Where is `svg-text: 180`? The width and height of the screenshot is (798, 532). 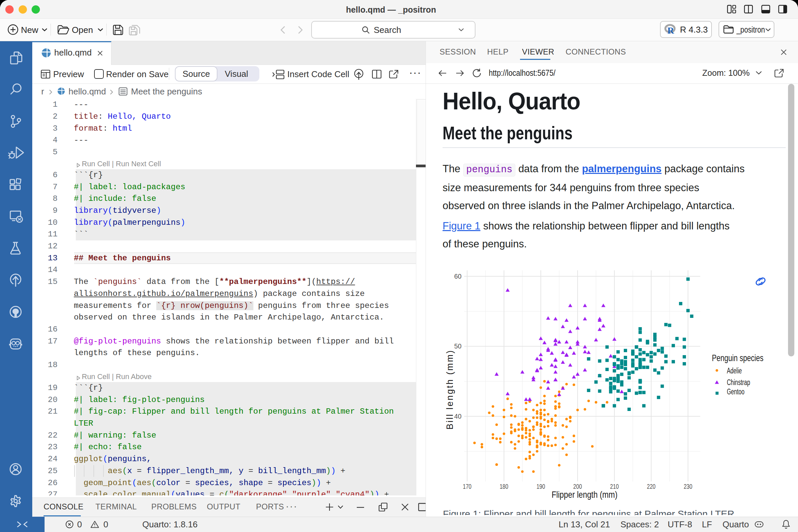
svg-text: 180 is located at coordinates (504, 487).